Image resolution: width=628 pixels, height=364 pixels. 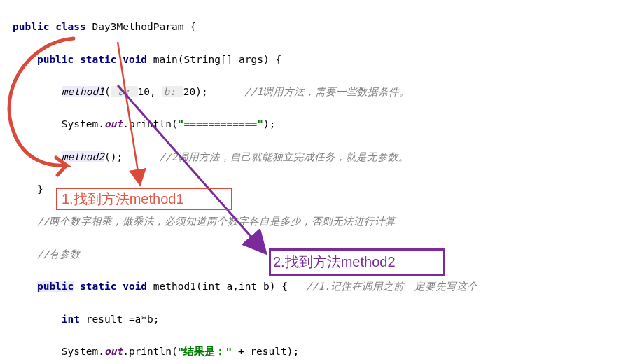 I want to click on code-line: public static void main(String[] args) {, so click(x=321, y=60).